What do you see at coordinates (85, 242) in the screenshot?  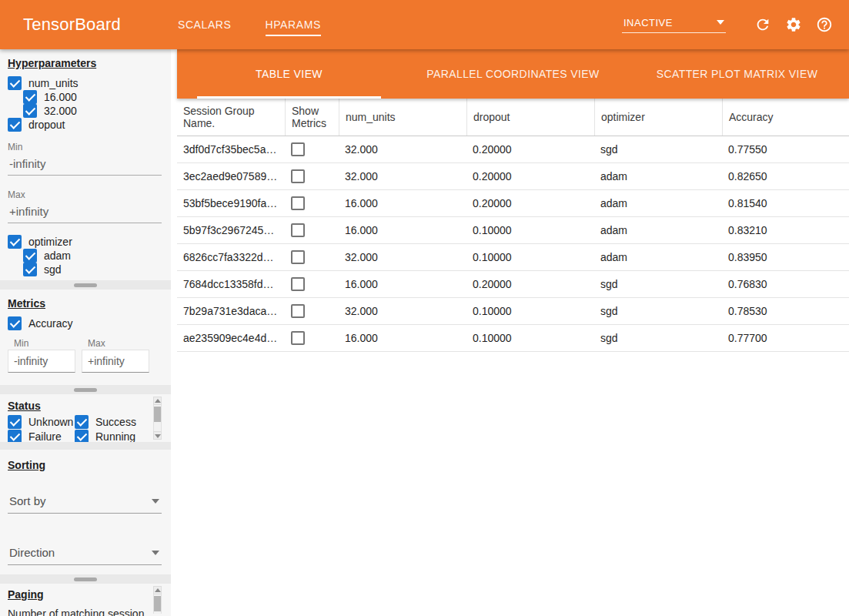 I see `checkbox-optimizer: optimizer` at bounding box center [85, 242].